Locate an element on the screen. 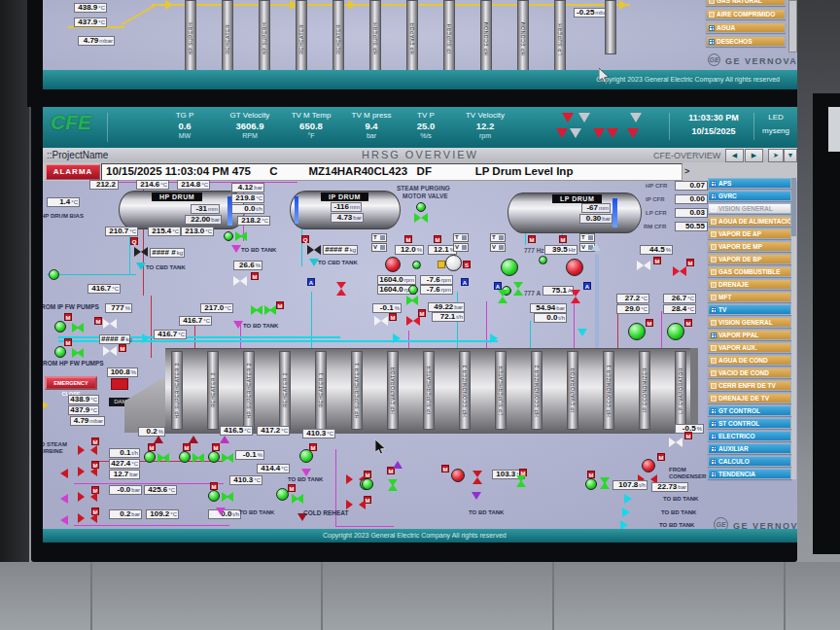  sidebar-item-vapor-ap: VAPOR DE AP is located at coordinates (750, 233).